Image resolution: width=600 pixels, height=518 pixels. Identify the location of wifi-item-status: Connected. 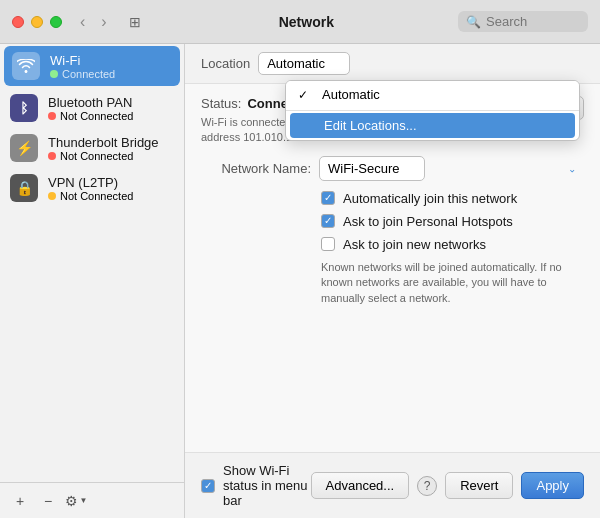
(82, 74).